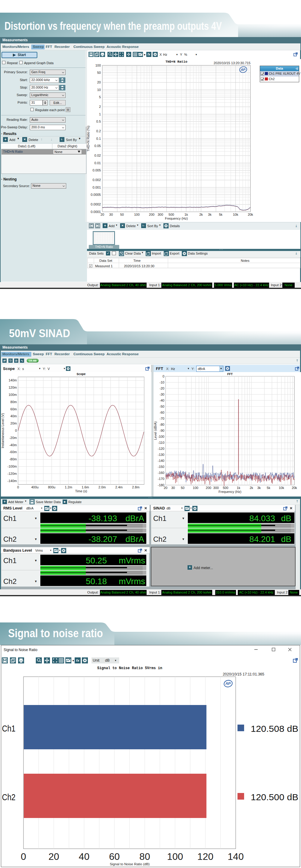  Describe the element at coordinates (162, 406) in the screenshot. I see `svg-text: -50` at that location.